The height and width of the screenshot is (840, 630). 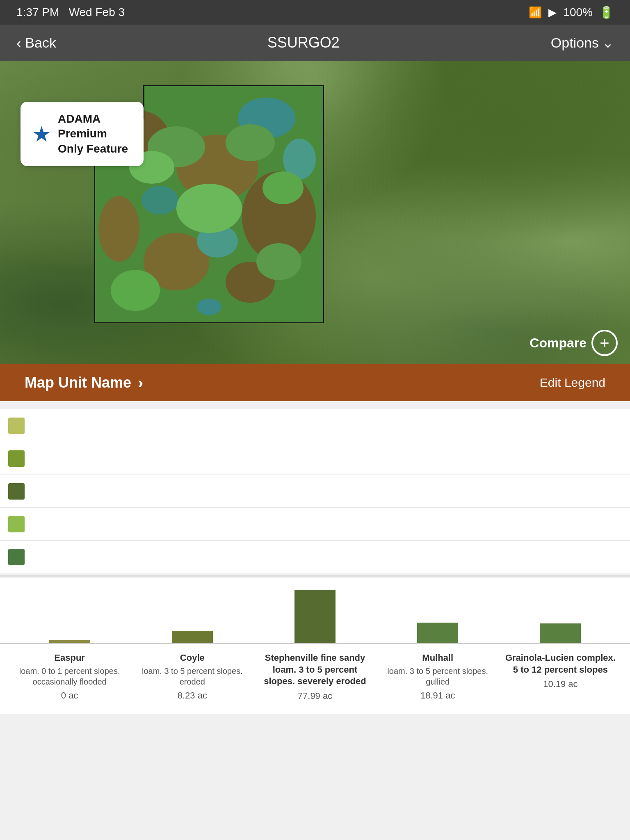 I want to click on chart-label-name-2: Coyle, so click(x=192, y=658).